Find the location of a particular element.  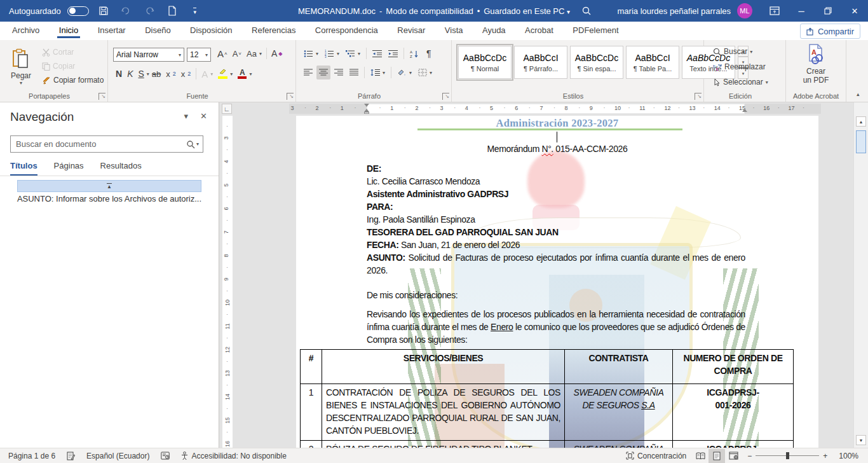

navpane-tab-resultados: Resultados is located at coordinates (121, 169).